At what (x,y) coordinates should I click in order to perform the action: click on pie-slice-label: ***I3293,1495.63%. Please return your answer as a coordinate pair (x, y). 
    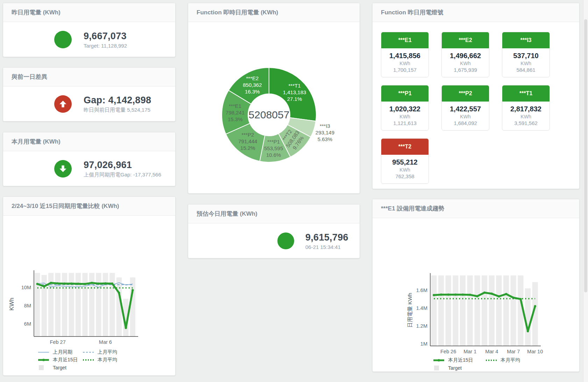
    Looking at the image, I should click on (325, 132).